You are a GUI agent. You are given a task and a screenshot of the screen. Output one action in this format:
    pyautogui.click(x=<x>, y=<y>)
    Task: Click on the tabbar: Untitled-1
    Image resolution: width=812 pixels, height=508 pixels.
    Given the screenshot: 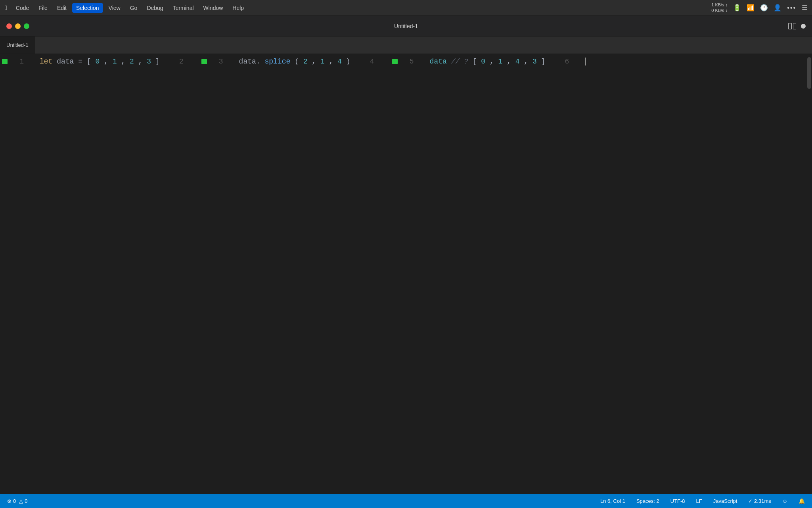 What is the action you would take?
    pyautogui.click(x=406, y=45)
    